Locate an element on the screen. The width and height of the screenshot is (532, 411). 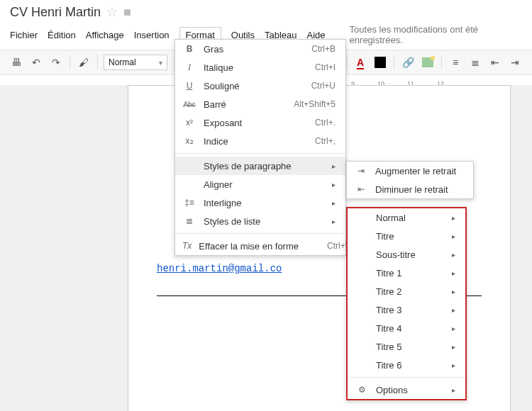
indent-submenu: ⇥ Augmenter le retrait ⇤ Diminuer le ret… is located at coordinates (410, 180).